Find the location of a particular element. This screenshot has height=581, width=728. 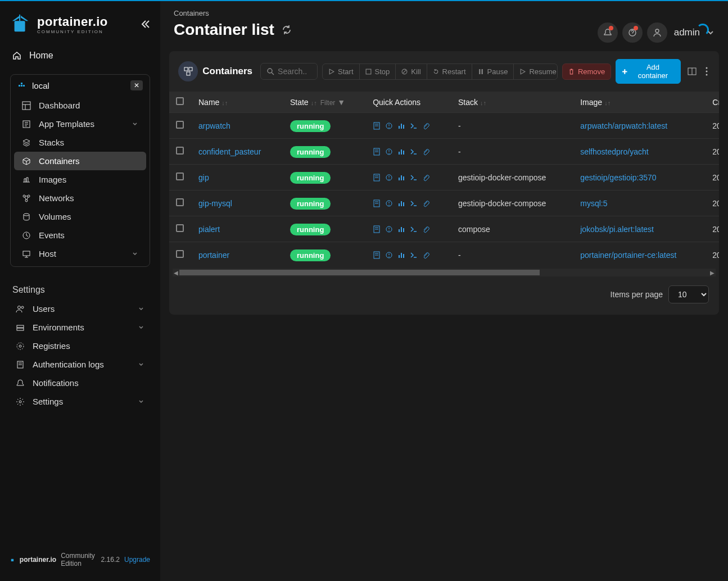

start-button: Start is located at coordinates (341, 72).